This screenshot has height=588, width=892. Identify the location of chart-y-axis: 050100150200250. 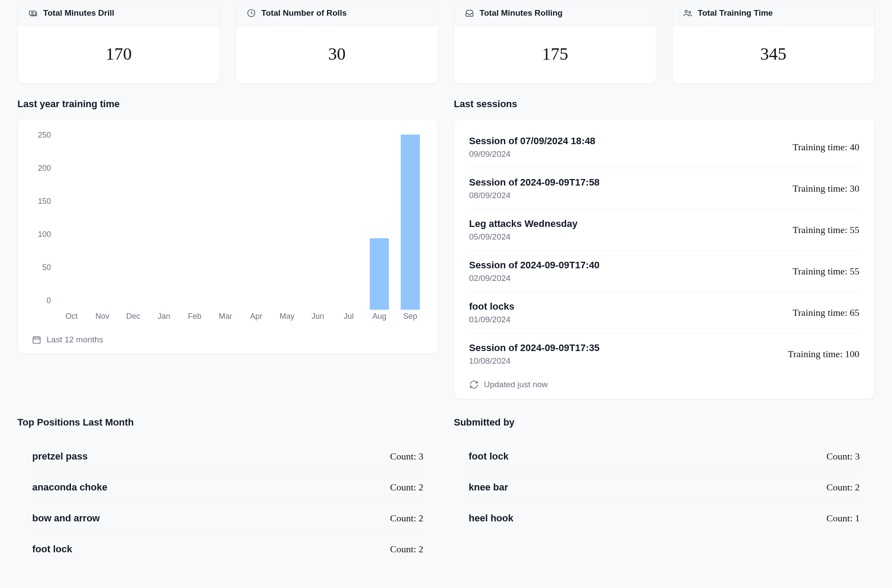
(43, 227).